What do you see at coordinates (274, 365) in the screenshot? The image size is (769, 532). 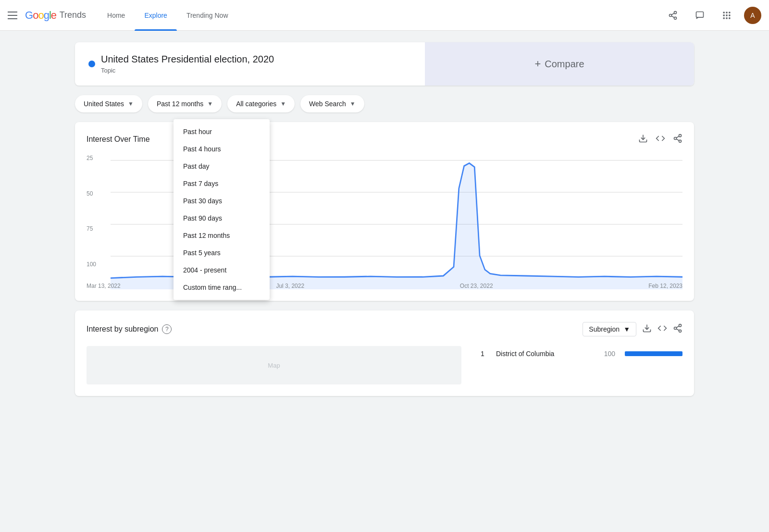 I see `map-placeholder: Map` at bounding box center [274, 365].